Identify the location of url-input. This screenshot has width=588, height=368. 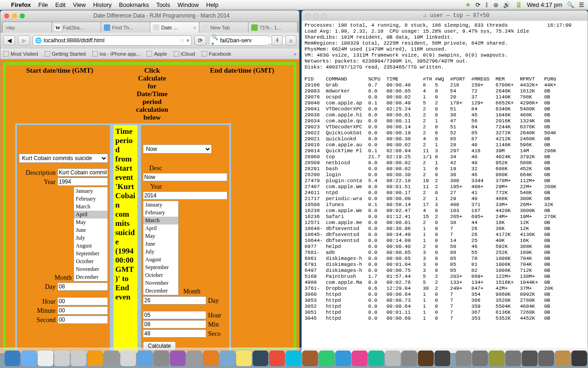
(111, 40).